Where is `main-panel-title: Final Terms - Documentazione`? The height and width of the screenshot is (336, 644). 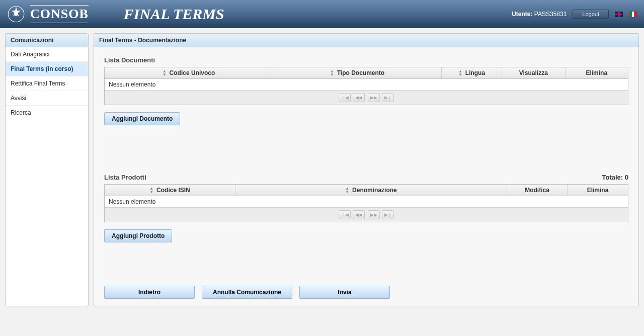 main-panel-title: Final Terms - Documentazione is located at coordinates (366, 40).